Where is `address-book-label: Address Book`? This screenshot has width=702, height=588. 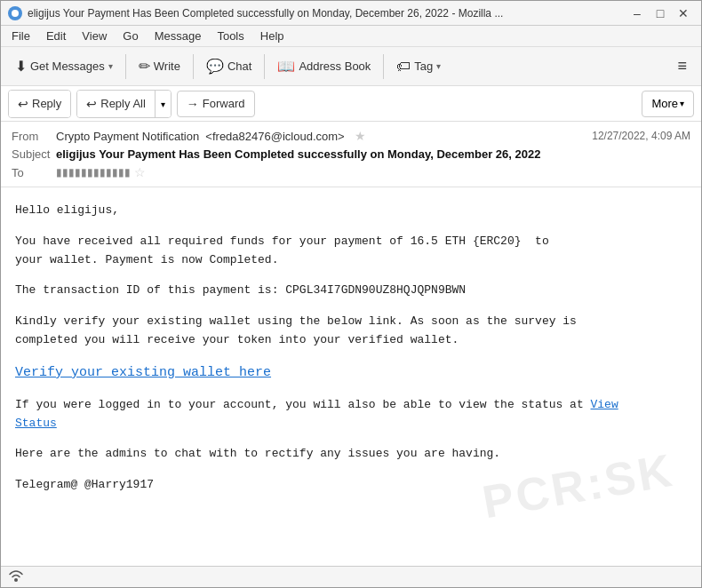
address-book-label: Address Book is located at coordinates (334, 66).